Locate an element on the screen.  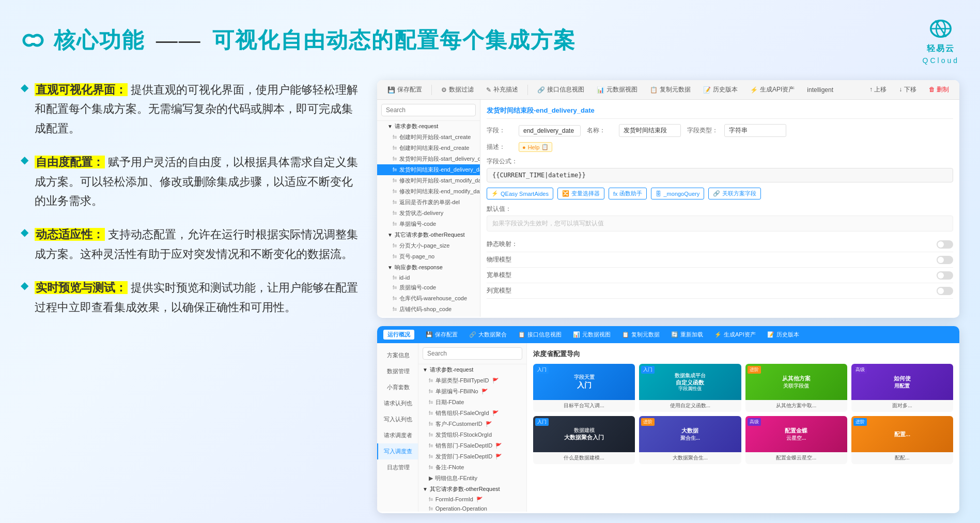
search-input-top is located at coordinates (429, 110).